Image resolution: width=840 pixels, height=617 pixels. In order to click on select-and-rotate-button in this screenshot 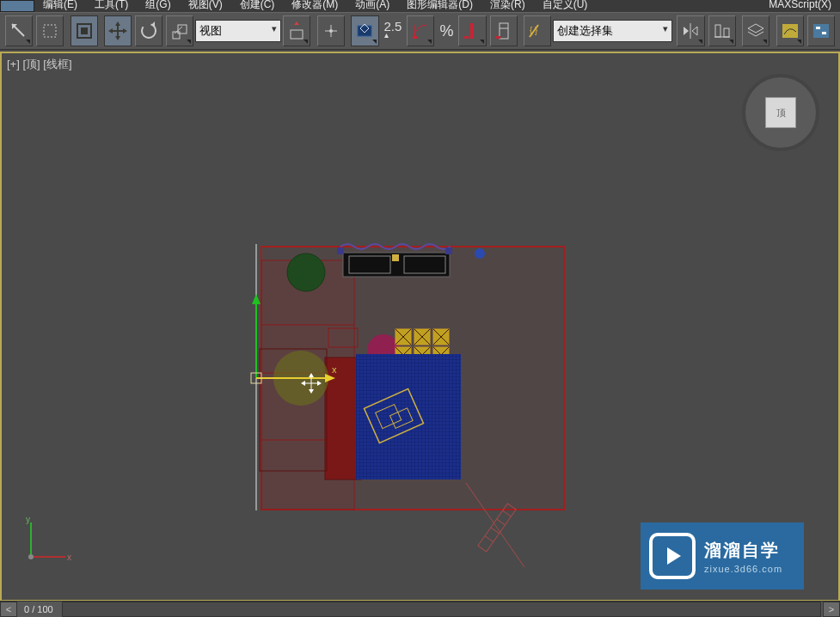, I will do `click(149, 31)`.